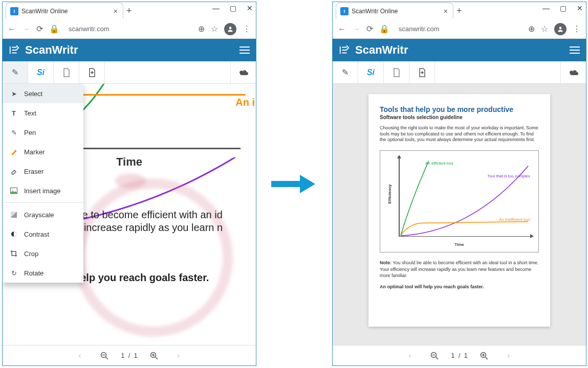  I want to click on menu-eraser: Eraser, so click(43, 171).